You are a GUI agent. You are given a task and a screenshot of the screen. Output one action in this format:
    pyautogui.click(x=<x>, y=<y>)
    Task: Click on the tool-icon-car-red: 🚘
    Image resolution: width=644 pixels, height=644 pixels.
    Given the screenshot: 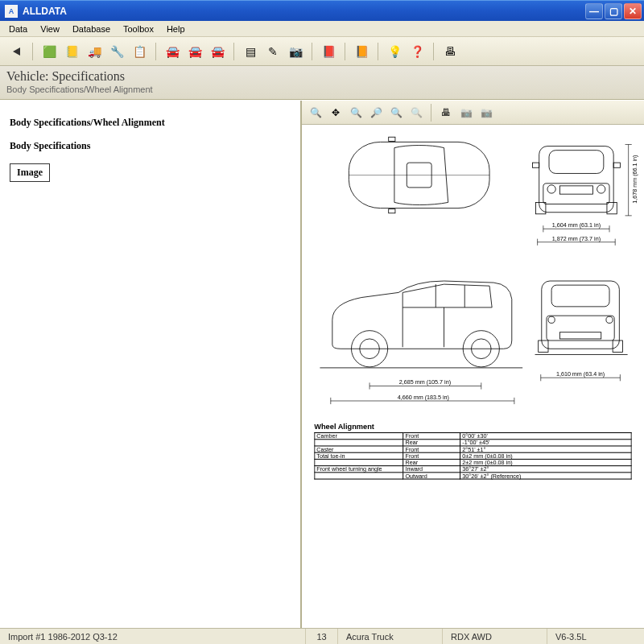 What is the action you would take?
    pyautogui.click(x=195, y=52)
    